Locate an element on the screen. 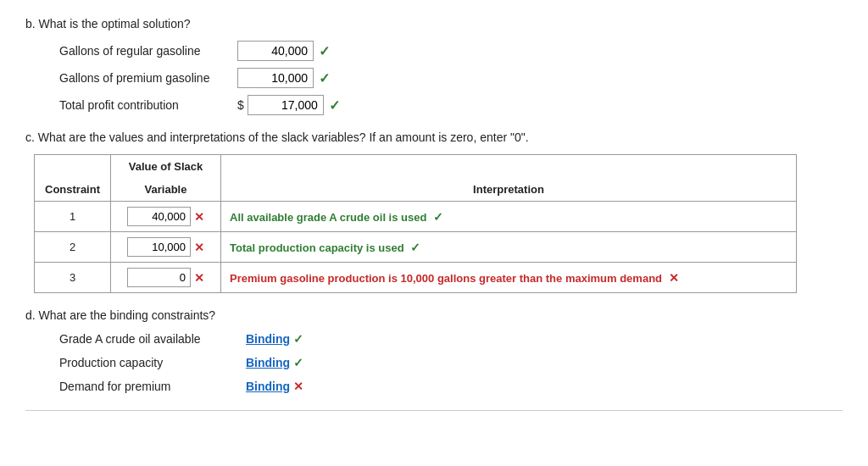  binding-production-row: Production capacity Binding is located at coordinates (451, 363).